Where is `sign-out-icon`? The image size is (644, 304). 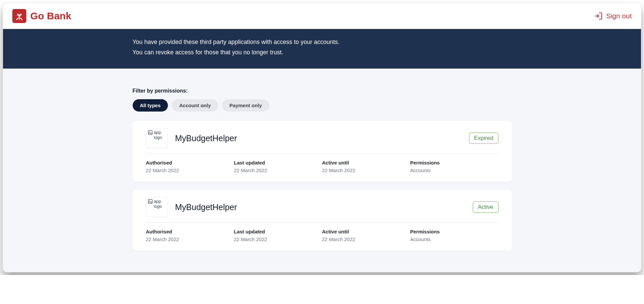
sign-out-icon is located at coordinates (598, 16).